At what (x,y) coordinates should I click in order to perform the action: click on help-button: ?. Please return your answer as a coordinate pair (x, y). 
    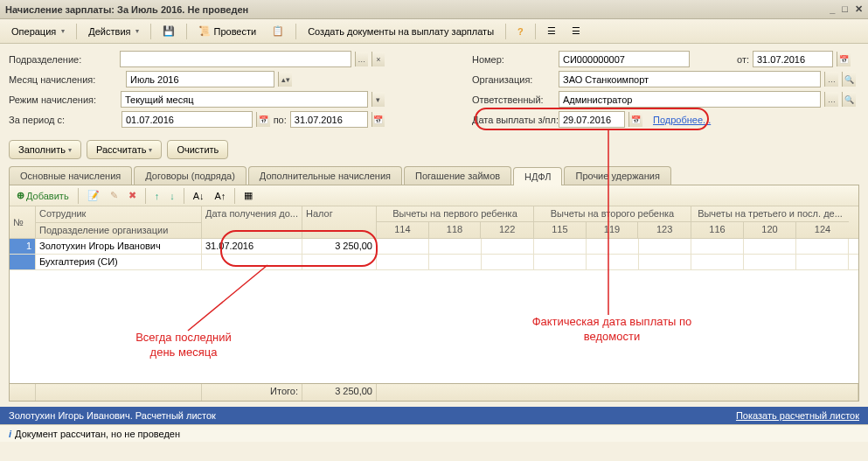
    Looking at the image, I should click on (521, 31).